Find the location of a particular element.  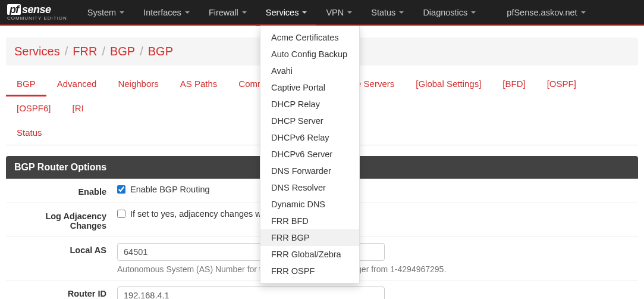

dropdown-item-dnsresolver: DNS Resolver is located at coordinates (310, 188).